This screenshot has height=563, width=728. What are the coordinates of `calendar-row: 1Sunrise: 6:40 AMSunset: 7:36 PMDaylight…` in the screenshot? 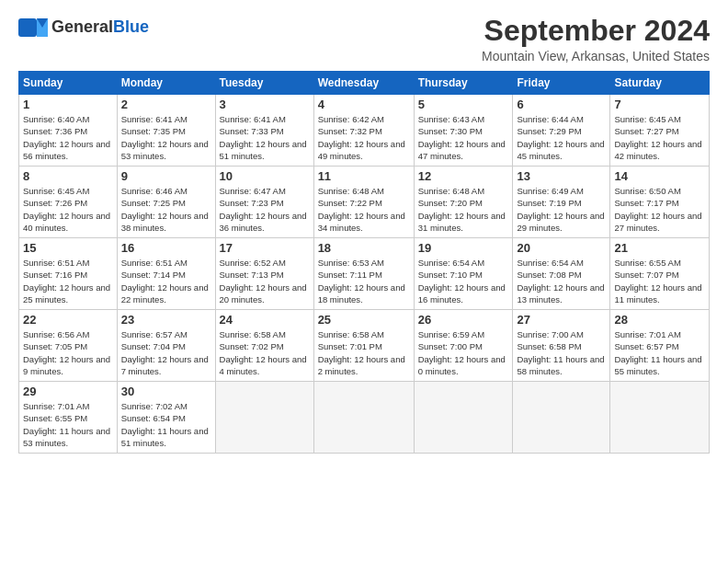 It's located at (364, 131).